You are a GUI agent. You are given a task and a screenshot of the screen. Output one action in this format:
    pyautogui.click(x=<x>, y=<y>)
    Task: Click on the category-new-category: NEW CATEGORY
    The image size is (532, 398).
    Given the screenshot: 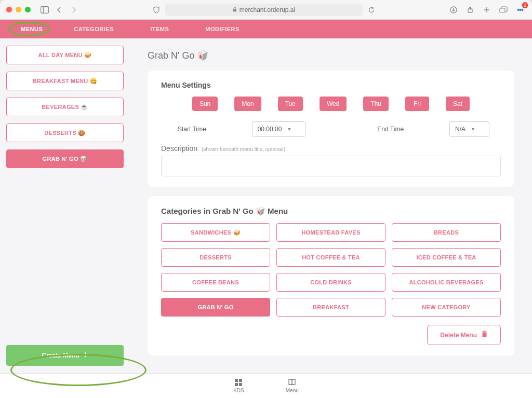 What is the action you would take?
    pyautogui.click(x=446, y=307)
    